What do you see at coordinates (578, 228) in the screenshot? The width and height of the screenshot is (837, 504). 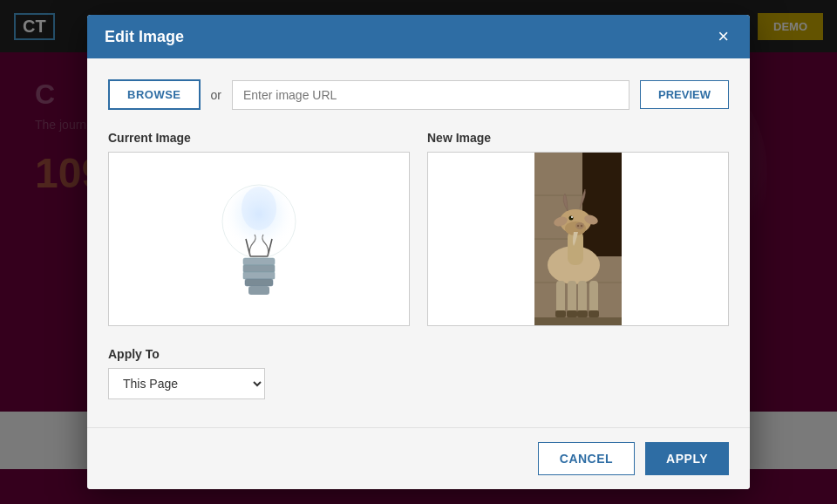 I see `new-image-section: New Image` at bounding box center [578, 228].